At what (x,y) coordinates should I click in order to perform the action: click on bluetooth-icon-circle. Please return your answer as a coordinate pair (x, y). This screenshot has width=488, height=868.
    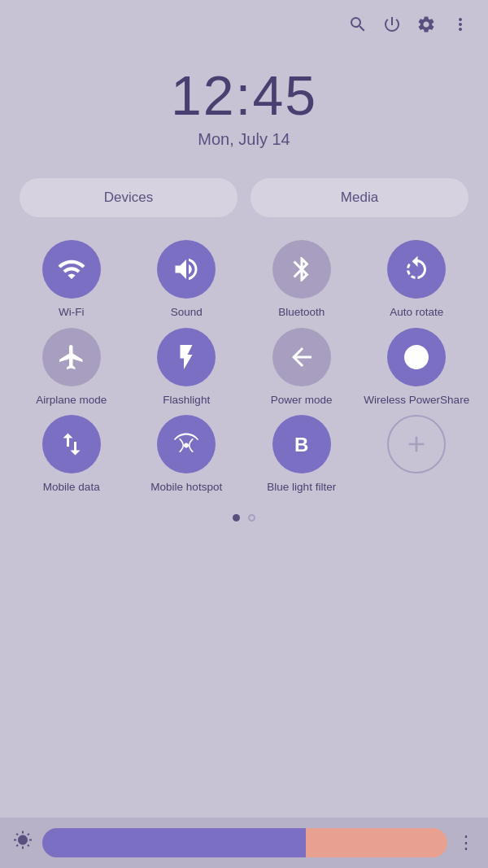
    Looking at the image, I should click on (302, 269).